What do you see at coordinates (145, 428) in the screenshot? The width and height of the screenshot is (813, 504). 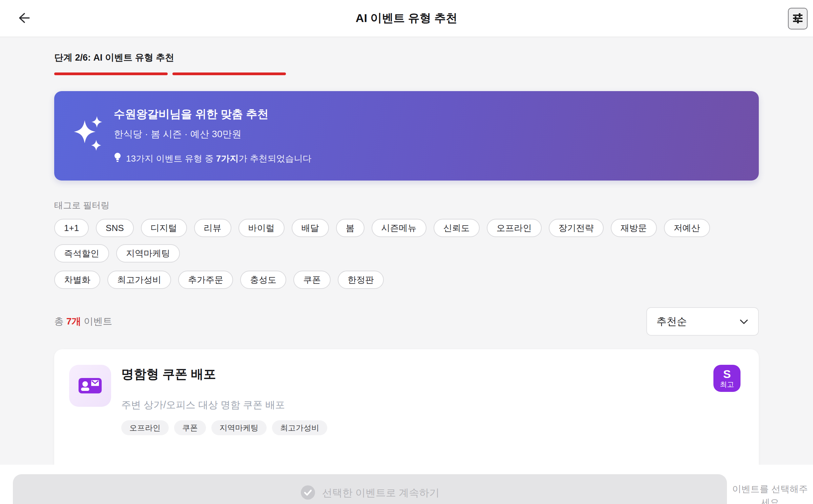 I see `event-tag: 오프라인` at bounding box center [145, 428].